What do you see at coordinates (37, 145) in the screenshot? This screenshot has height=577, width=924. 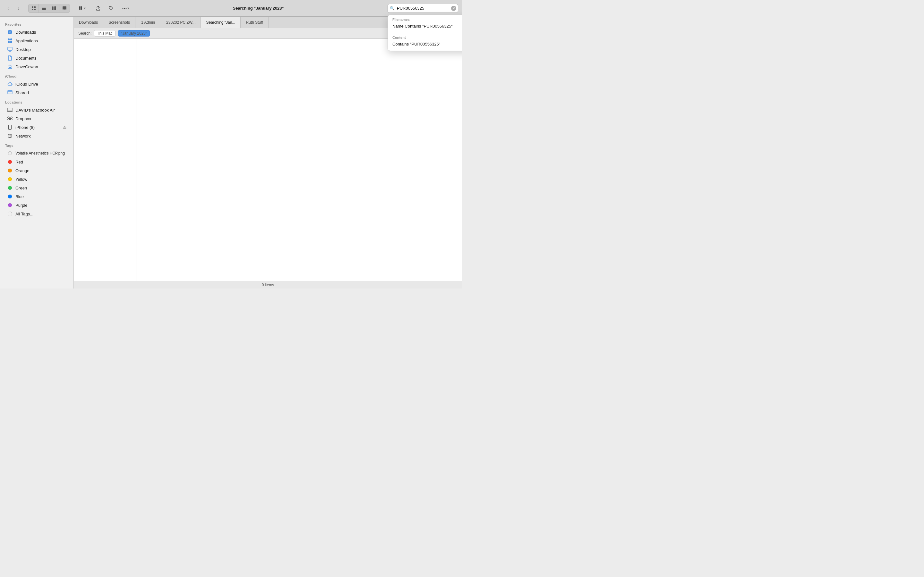 I see `sidebar-tags-label: Tags` at bounding box center [37, 145].